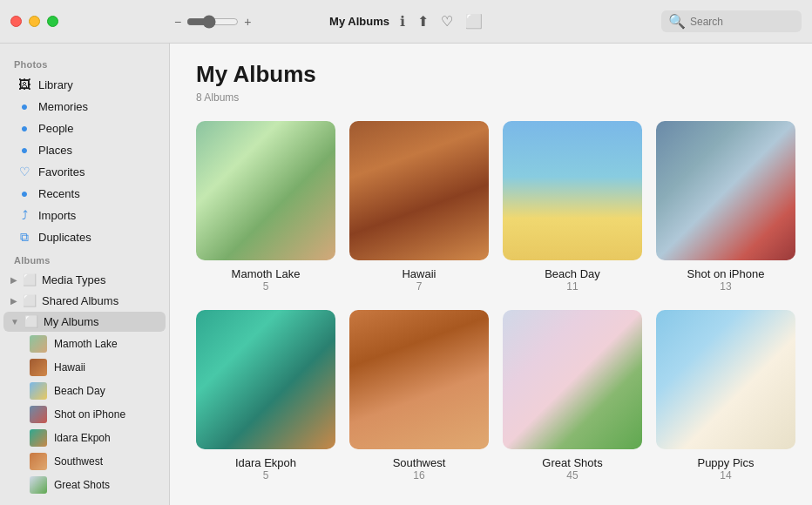 The width and height of the screenshot is (812, 505). Describe the element at coordinates (73, 280) in the screenshot. I see `sidebar-group-label: Media Types` at that location.